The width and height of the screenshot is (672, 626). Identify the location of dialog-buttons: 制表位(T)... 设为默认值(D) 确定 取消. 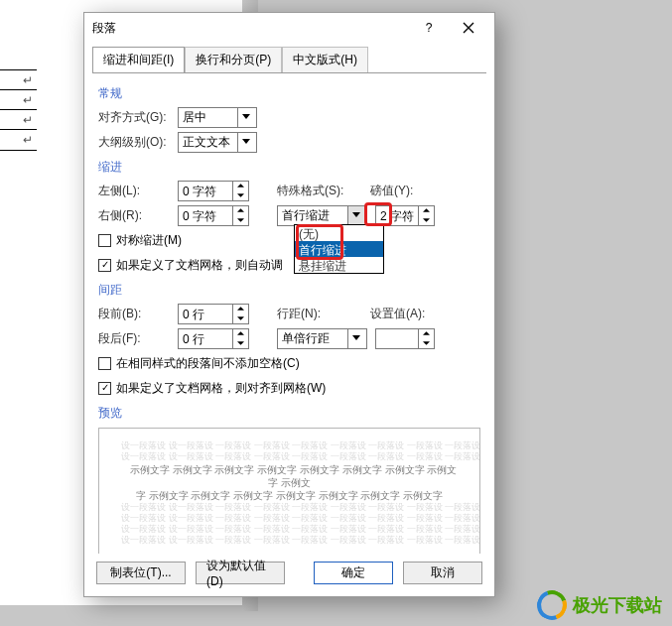
(290, 575).